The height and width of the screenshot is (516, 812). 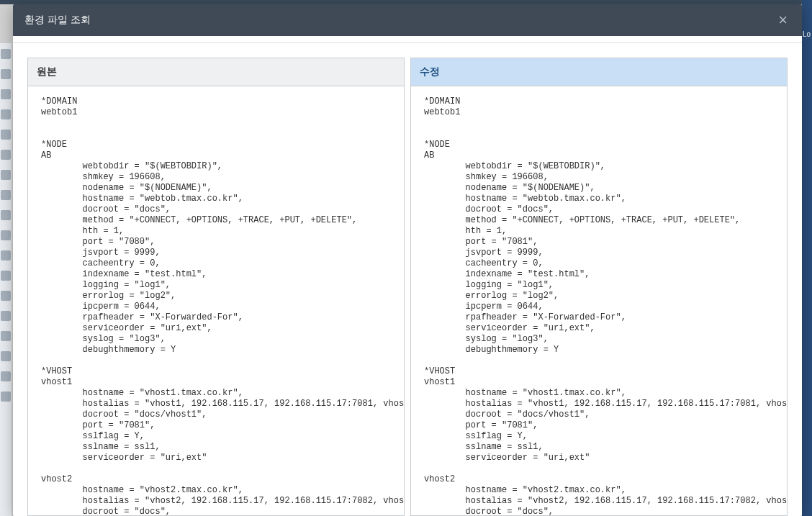 What do you see at coordinates (58, 20) in the screenshot?
I see `modal-title: 환경 파일 조회` at bounding box center [58, 20].